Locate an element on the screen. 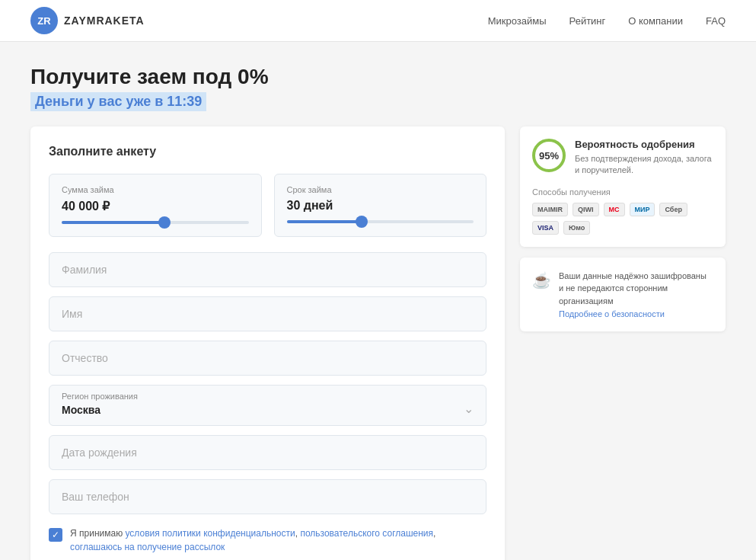 This screenshot has height=560, width=756. nav-about: О компании is located at coordinates (656, 21).